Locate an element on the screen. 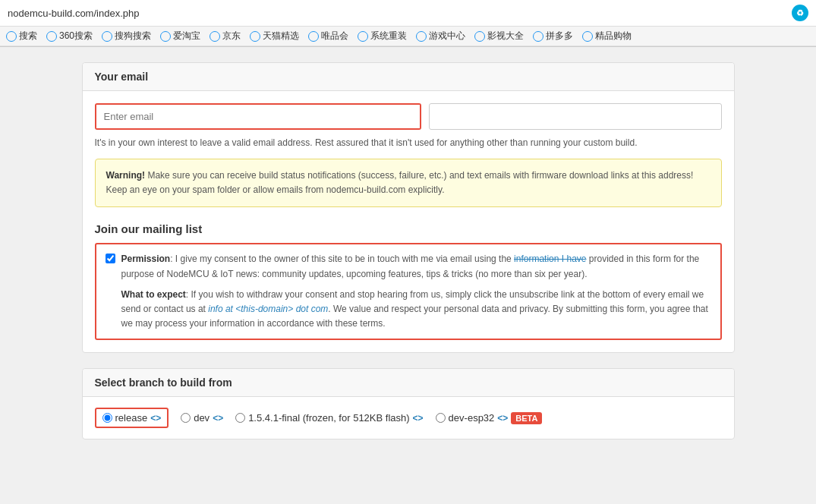 The height and width of the screenshot is (504, 816). branch-label-dev: dev is located at coordinates (202, 417).